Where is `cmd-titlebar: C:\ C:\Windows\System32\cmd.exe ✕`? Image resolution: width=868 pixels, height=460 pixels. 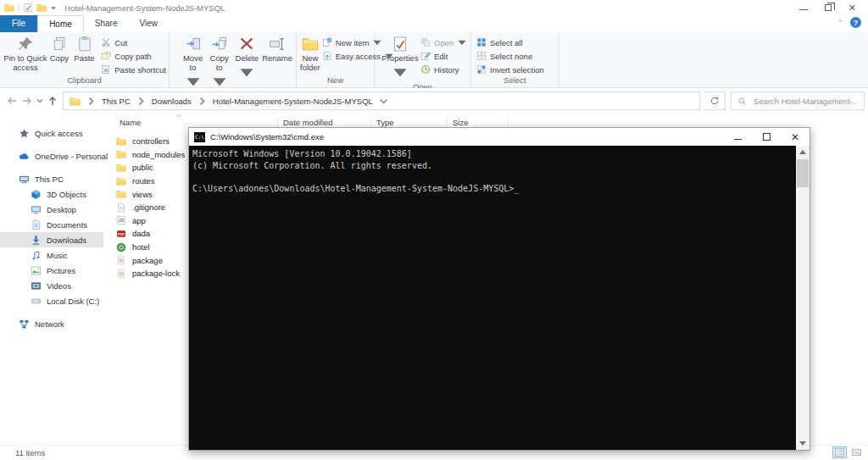 cmd-titlebar: C:\ C:\Windows\System32\cmd.exe ✕ is located at coordinates (499, 137).